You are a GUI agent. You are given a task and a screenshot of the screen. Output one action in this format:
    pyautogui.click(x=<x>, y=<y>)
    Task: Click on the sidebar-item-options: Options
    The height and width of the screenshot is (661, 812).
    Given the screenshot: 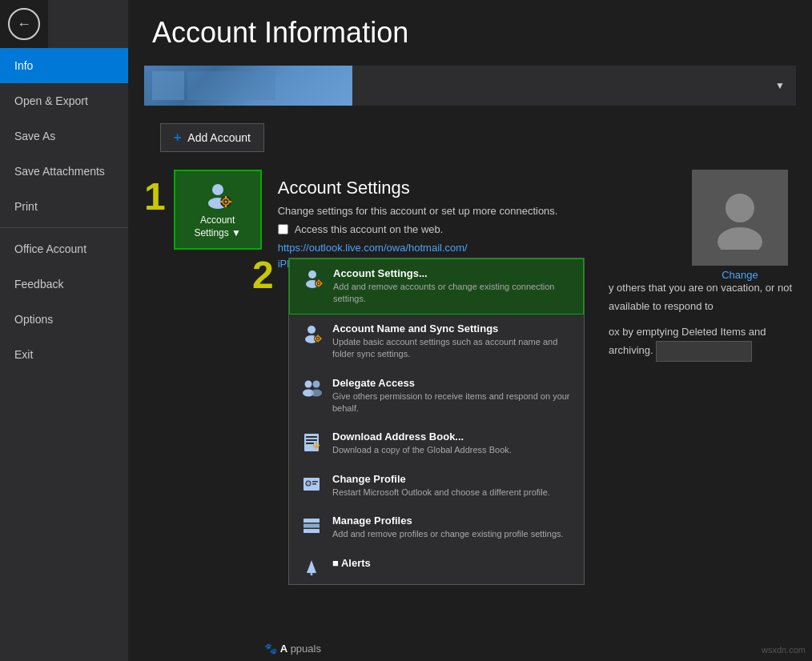 What is the action you would take?
    pyautogui.click(x=64, y=319)
    